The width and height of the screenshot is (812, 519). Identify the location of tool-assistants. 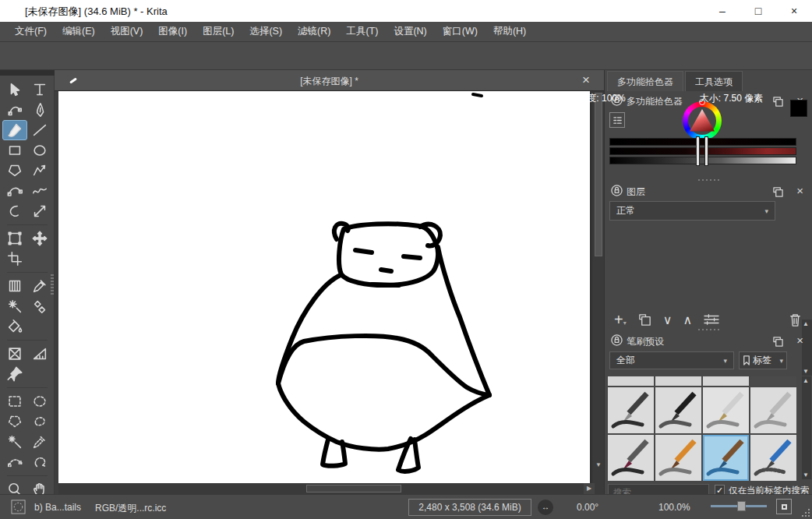
(15, 354).